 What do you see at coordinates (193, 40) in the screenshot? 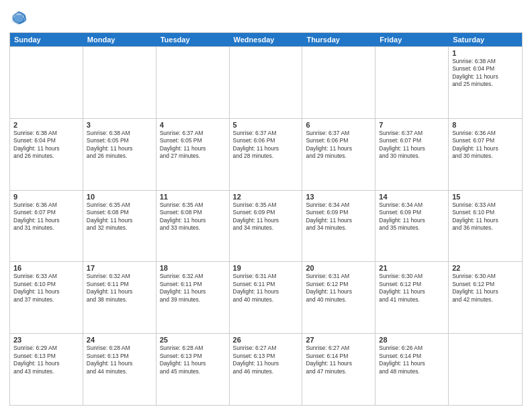
I see `day-header-tuesday: Tuesday` at bounding box center [193, 40].